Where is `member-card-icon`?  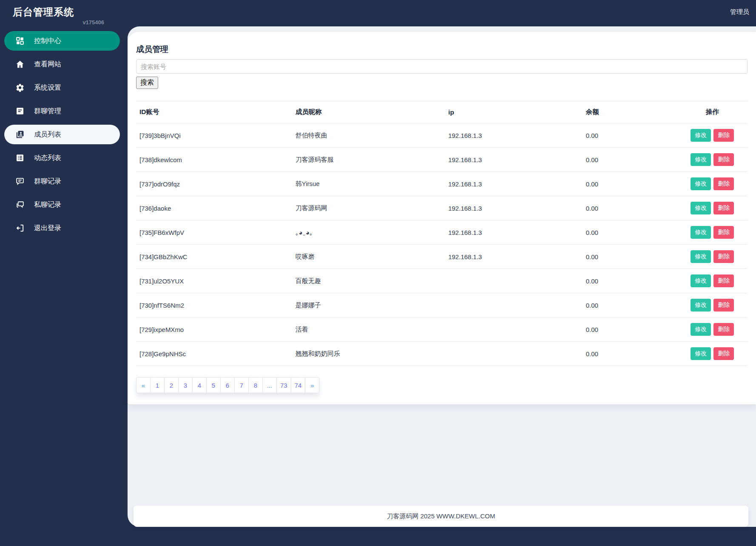
member-card-icon is located at coordinates (20, 134).